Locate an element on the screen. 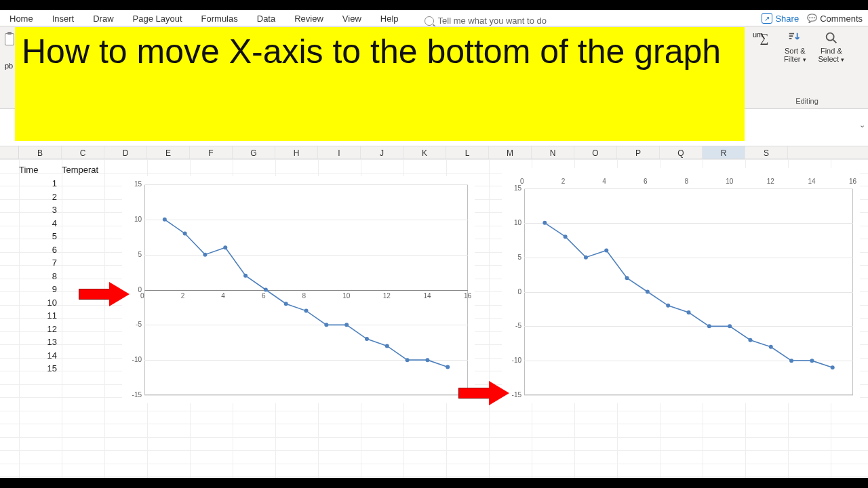 The width and height of the screenshot is (868, 488). share-button: Share is located at coordinates (780, 18).